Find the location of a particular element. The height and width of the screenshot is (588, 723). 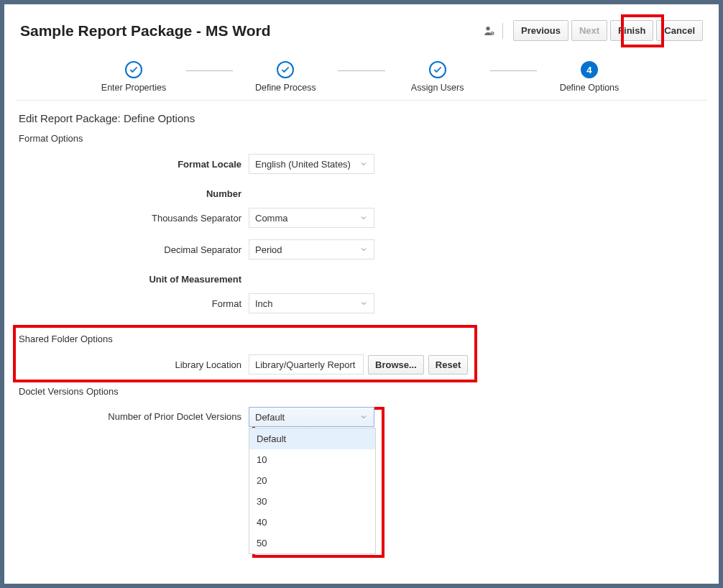

unit-of-measurement-heading: Unit of Measurement is located at coordinates (126, 279).